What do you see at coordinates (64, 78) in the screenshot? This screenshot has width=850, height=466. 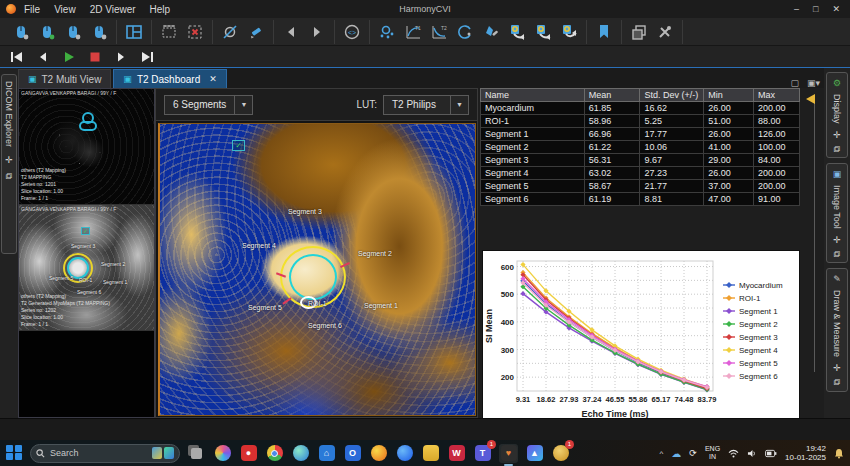 I see `tab-t2-multi-view: ▣T2 Multi View` at bounding box center [64, 78].